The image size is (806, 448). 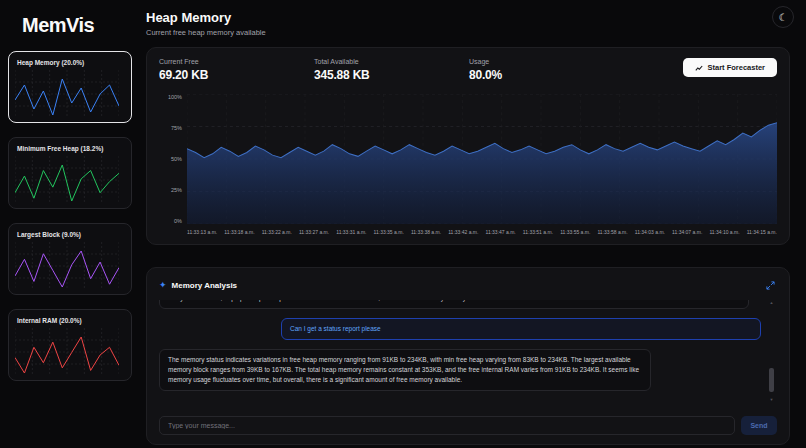 What do you see at coordinates (730, 68) in the screenshot?
I see `start-forecaster-button: Start Forecaster` at bounding box center [730, 68].